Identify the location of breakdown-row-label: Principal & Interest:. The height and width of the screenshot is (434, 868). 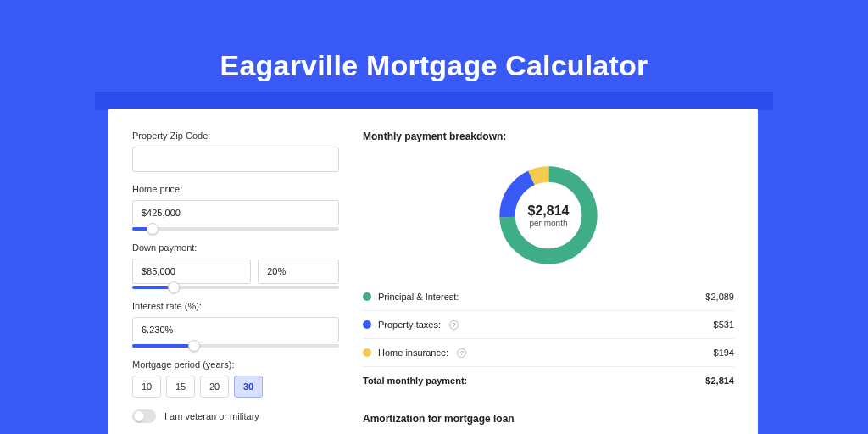
(419, 297).